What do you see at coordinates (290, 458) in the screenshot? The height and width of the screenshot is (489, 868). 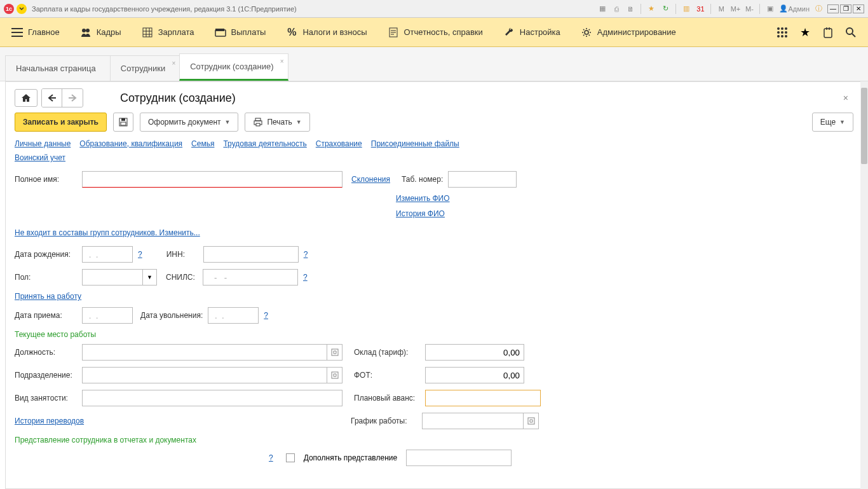 I see `supplement-checkbox` at bounding box center [290, 458].